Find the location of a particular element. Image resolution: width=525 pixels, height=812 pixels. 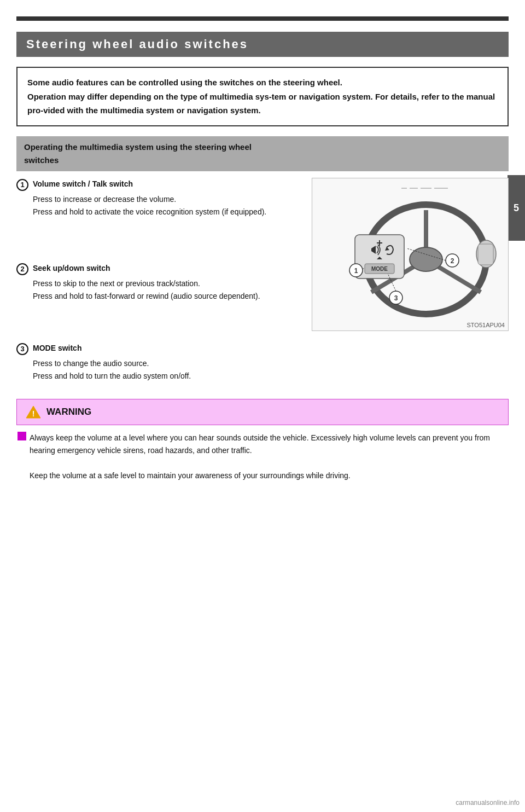

side-tab: 5 is located at coordinates (516, 208).